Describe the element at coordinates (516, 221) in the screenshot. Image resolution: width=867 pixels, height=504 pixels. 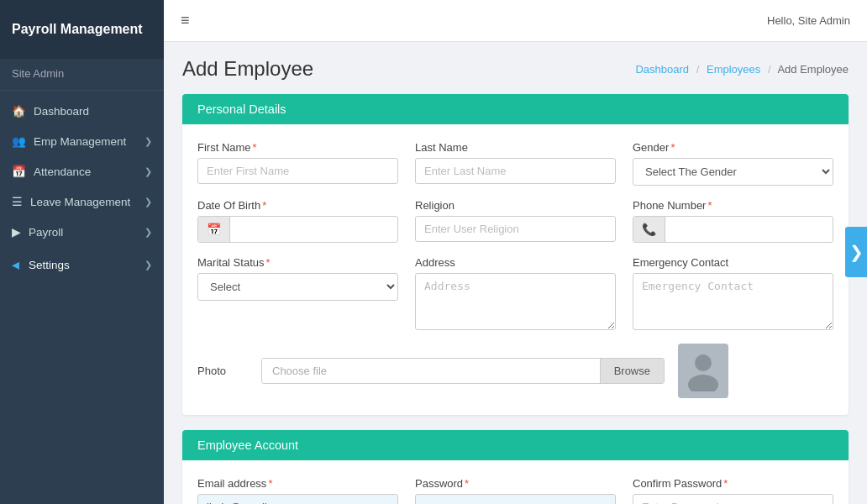
I see `religion-group: Religion` at that location.